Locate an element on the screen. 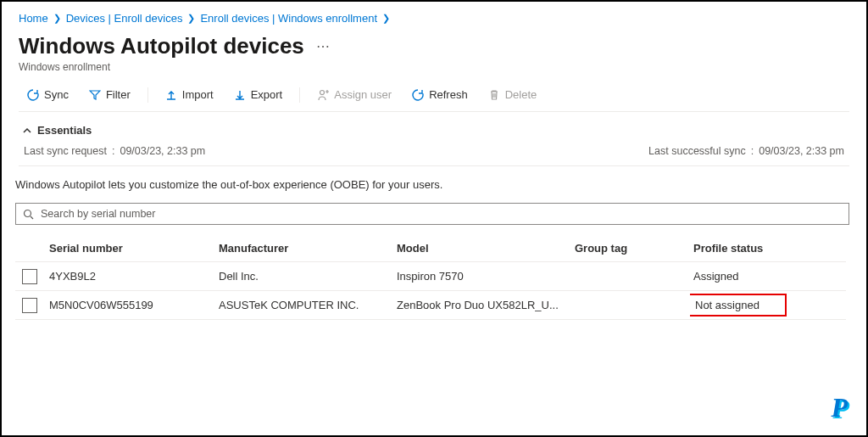 This screenshot has width=868, height=437. assign-user-button: Assign user is located at coordinates (354, 95).